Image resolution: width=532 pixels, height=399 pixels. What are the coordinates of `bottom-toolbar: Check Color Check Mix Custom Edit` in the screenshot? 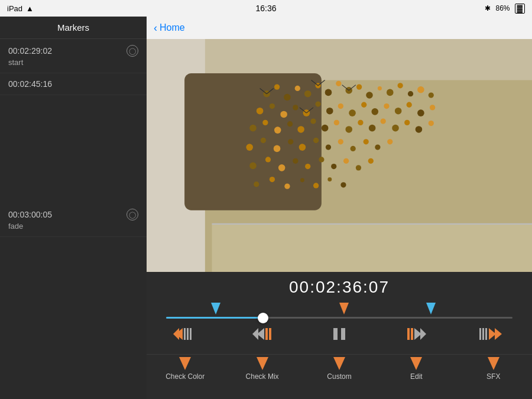 It's located at (339, 370).